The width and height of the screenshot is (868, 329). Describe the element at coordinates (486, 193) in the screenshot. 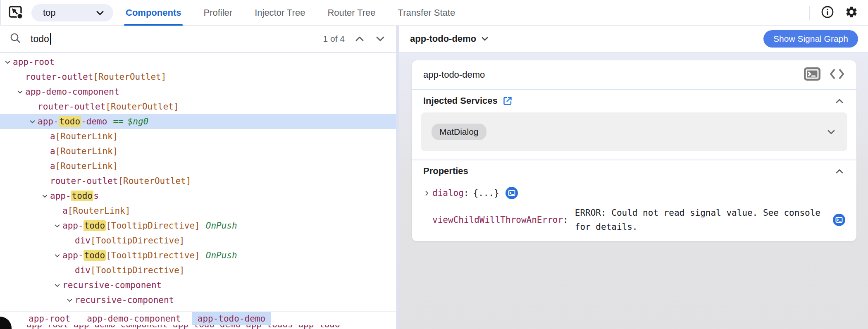

I see `property-value: {...}` at that location.